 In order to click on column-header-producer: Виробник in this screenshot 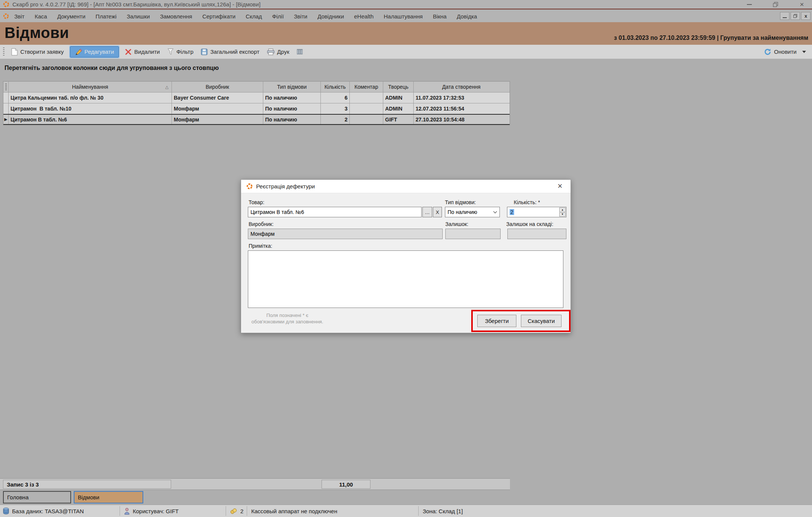, I will do `click(217, 87)`.